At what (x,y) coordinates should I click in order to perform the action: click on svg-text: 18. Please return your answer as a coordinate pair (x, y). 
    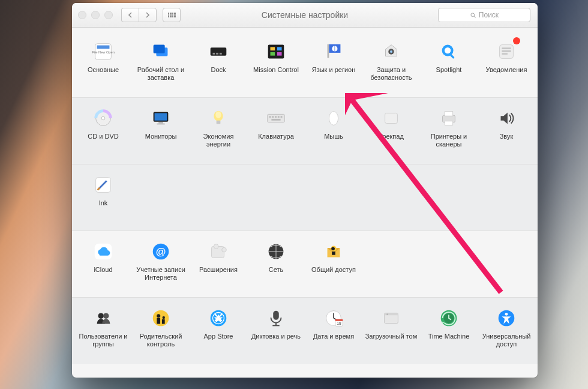
    Looking at the image, I should click on (339, 323).